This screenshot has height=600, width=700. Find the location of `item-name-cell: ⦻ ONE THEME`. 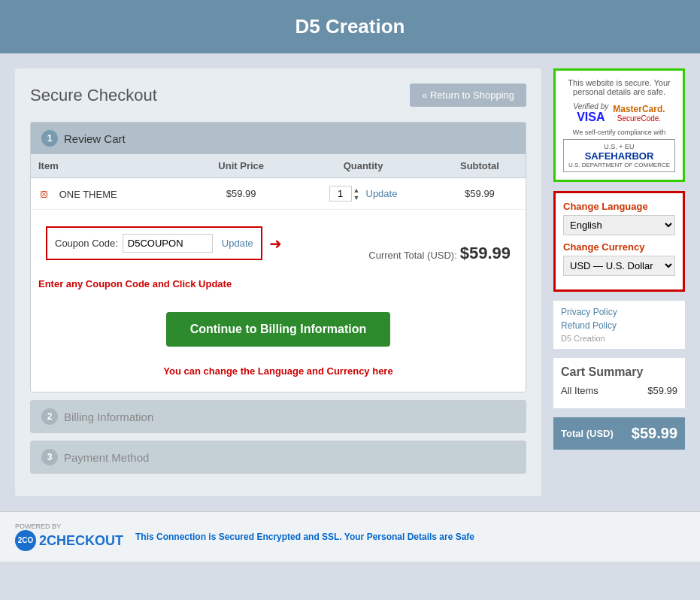

item-name-cell: ⦻ ONE THEME is located at coordinates (110, 194).